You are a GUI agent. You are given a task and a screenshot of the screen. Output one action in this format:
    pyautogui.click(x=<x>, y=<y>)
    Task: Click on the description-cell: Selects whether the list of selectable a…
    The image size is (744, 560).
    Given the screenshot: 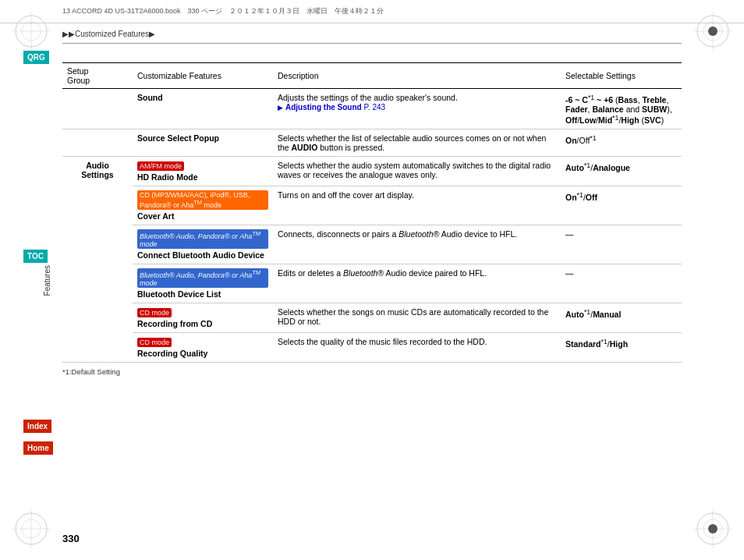 What is the action you would take?
    pyautogui.click(x=416, y=144)
    